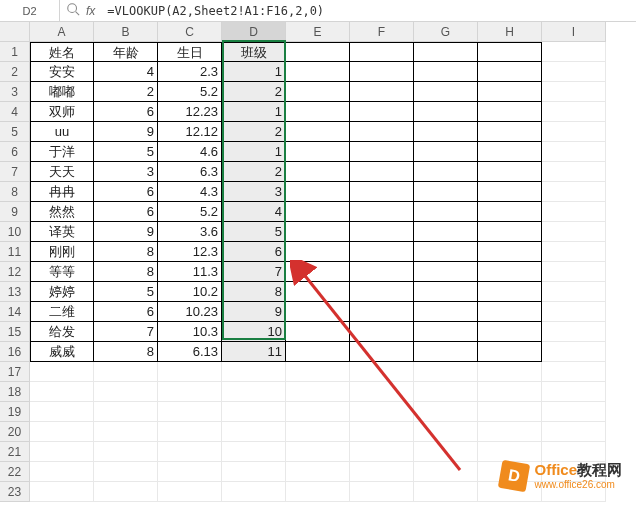  What do you see at coordinates (190, 112) in the screenshot?
I see `cell: 12.23` at bounding box center [190, 112].